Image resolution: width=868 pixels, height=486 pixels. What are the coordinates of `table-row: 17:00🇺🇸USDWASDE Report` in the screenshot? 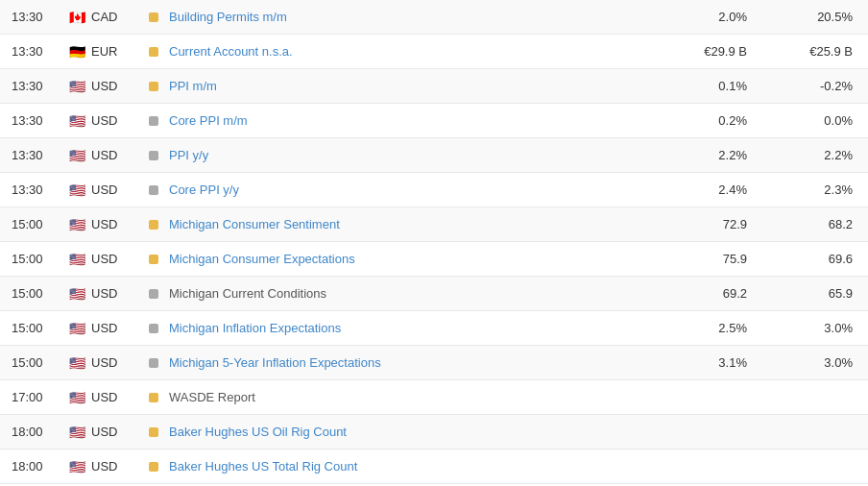 It's located at (434, 398).